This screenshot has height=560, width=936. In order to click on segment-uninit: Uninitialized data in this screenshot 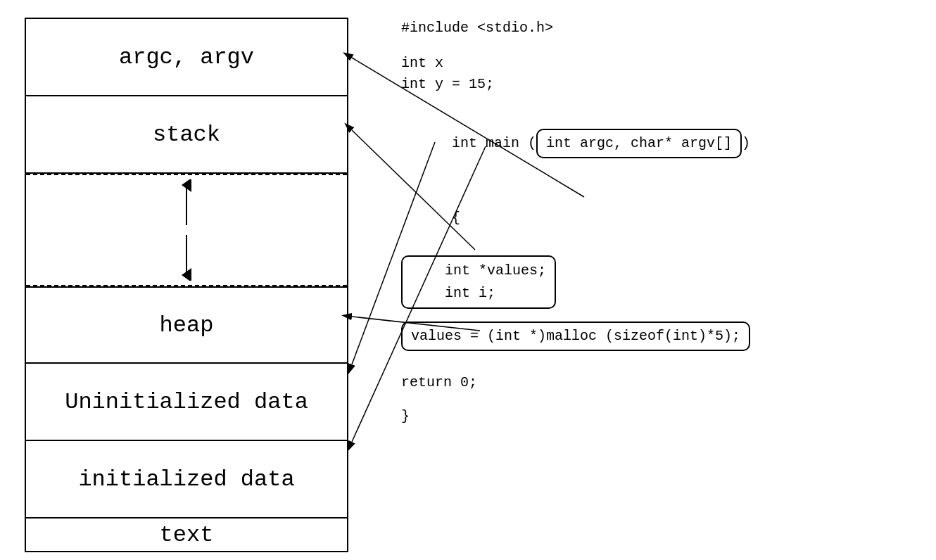, I will do `click(186, 402)`.